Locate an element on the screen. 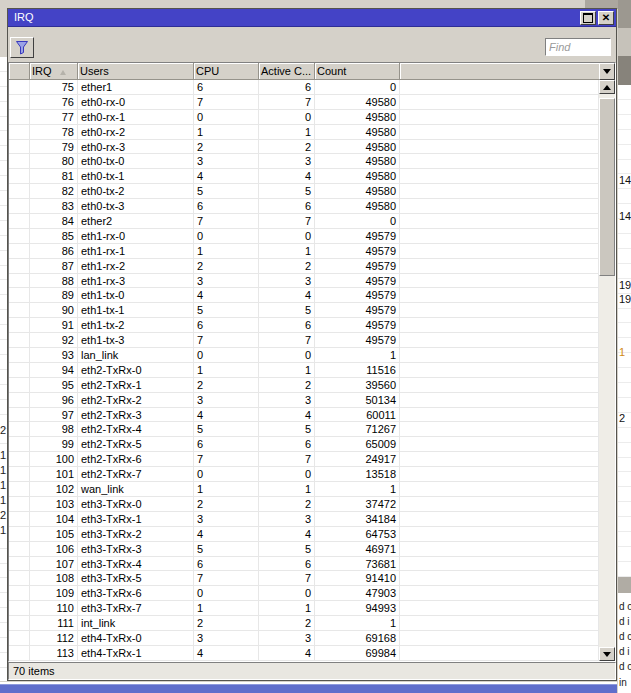 This screenshot has height=693, width=631. row-active-cpu: 5 is located at coordinates (287, 192).